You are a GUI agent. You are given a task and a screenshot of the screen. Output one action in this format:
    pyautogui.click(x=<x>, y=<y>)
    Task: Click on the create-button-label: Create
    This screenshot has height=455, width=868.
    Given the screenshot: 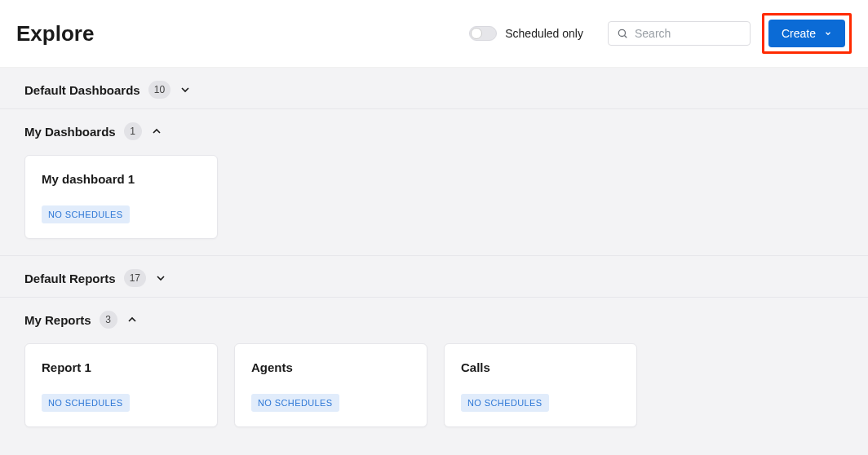 What is the action you would take?
    pyautogui.click(x=799, y=33)
    